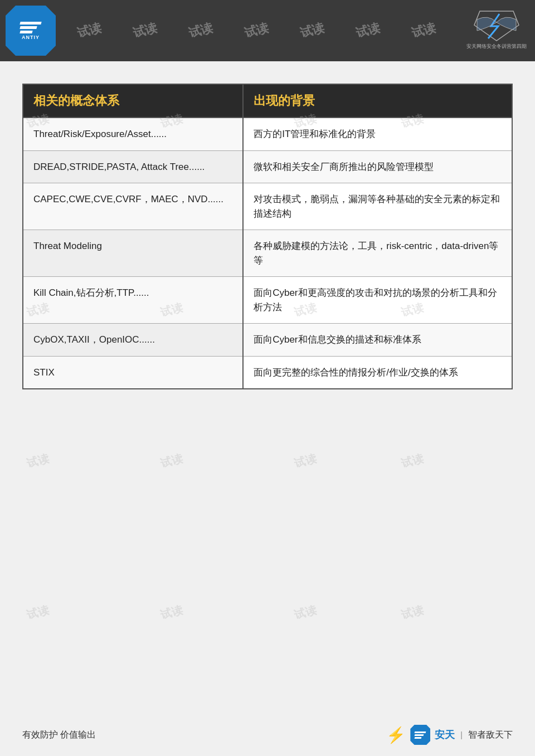 This screenshot has width=535, height=756. Describe the element at coordinates (497, 29) in the screenshot. I see `header-right-logo: 安天网络安全冬训营第四期` at that location.